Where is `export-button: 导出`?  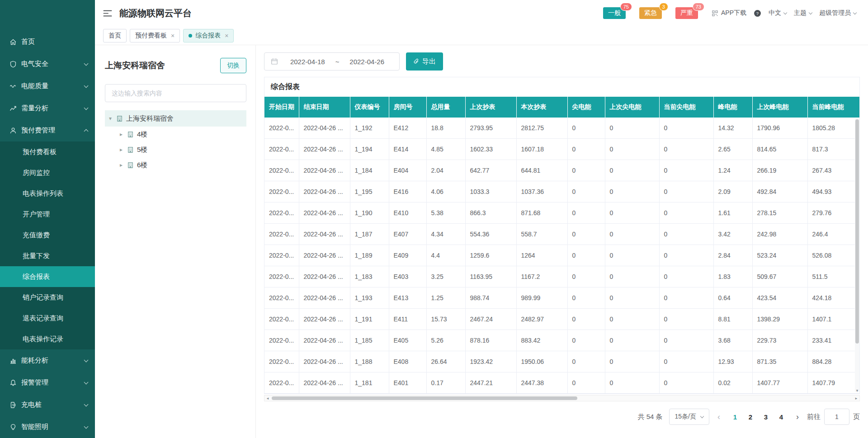 export-button: 导出 is located at coordinates (425, 61).